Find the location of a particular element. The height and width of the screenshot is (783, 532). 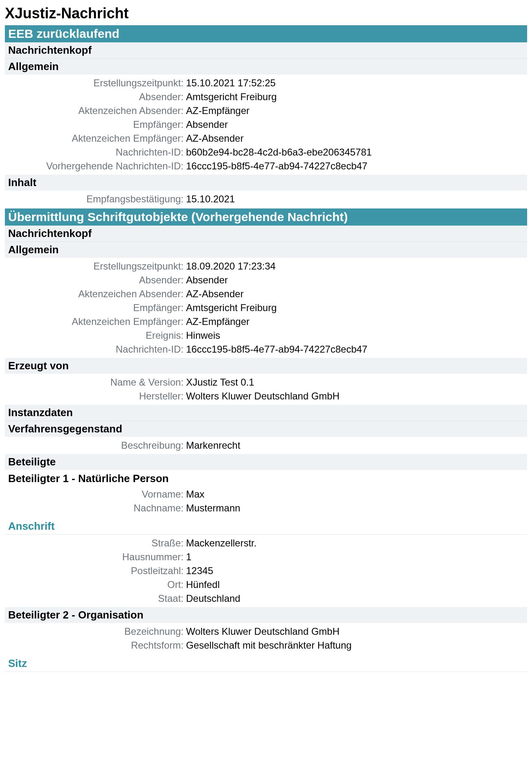

section-header-sub: Beteiligter 2 - Organisation is located at coordinates (266, 615).